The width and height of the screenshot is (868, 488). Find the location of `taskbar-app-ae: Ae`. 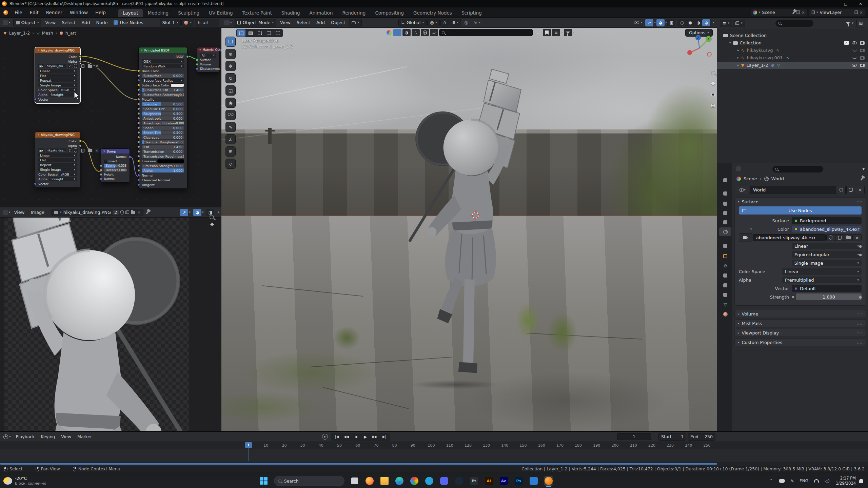

taskbar-app-ae: Ae is located at coordinates (504, 481).